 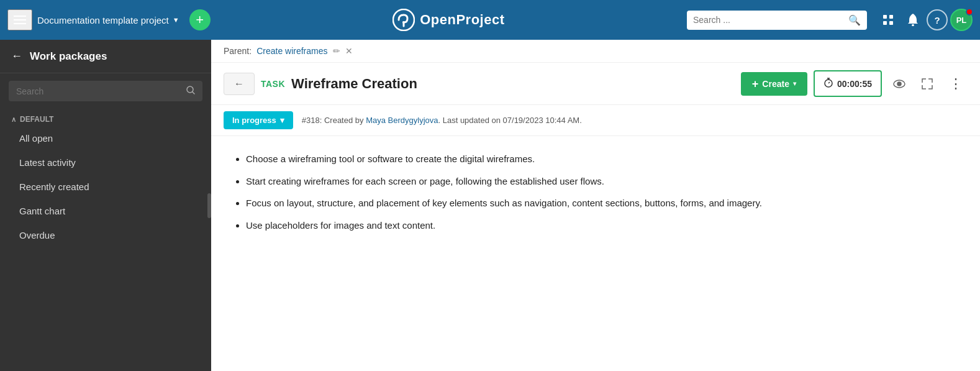 What do you see at coordinates (913, 20) in the screenshot?
I see `bell-icon` at bounding box center [913, 20].